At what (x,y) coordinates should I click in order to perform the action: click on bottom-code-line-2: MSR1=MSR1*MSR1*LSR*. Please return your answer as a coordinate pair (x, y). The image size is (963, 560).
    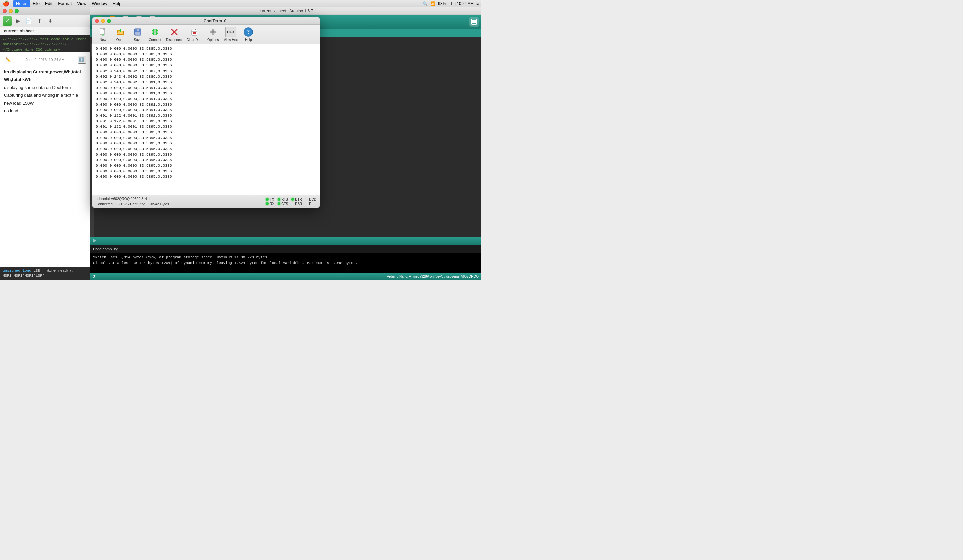
    Looking at the image, I should click on (45, 276).